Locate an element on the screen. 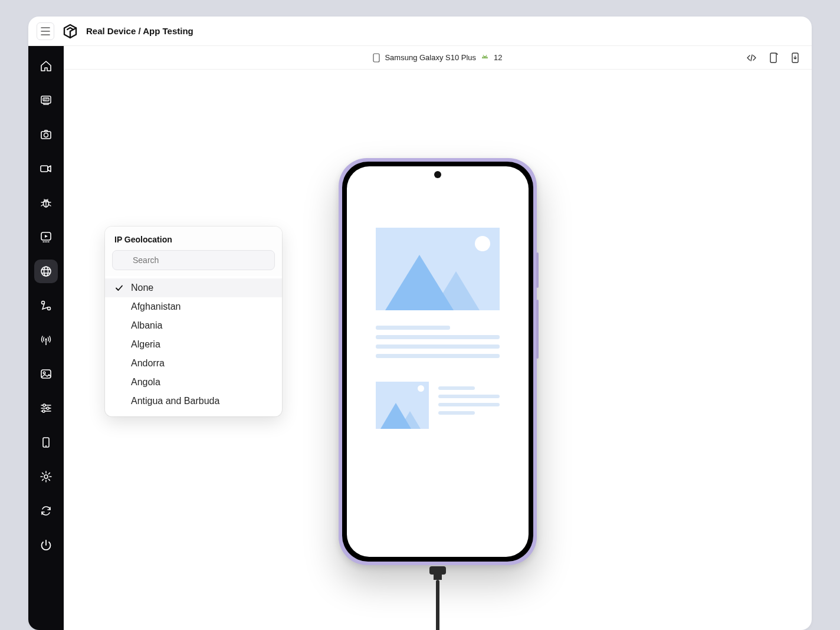  sidebar-item-network is located at coordinates (46, 306).